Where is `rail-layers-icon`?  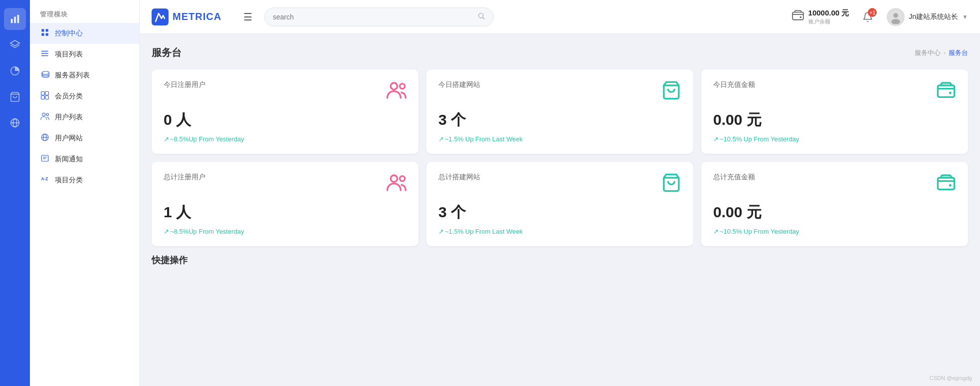 rail-layers-icon is located at coordinates (15, 45).